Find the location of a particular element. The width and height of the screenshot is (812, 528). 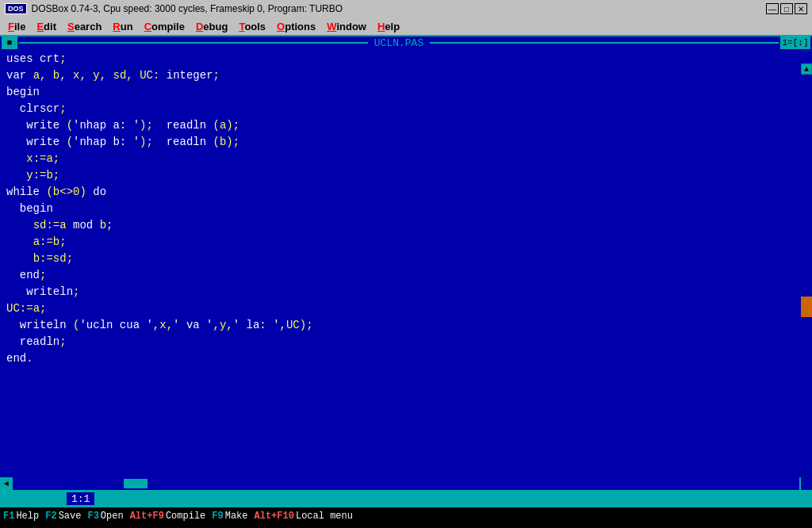

menu-run: Run is located at coordinates (122, 27).